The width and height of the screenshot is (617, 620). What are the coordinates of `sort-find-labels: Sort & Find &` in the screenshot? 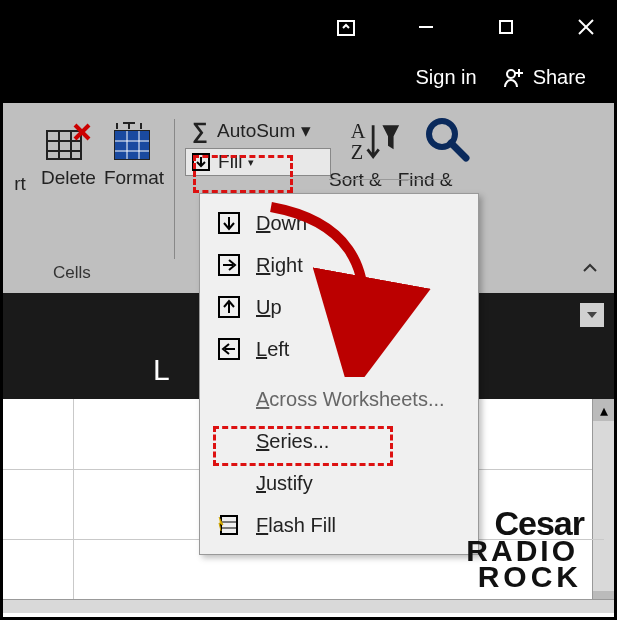 It's located at (391, 180).